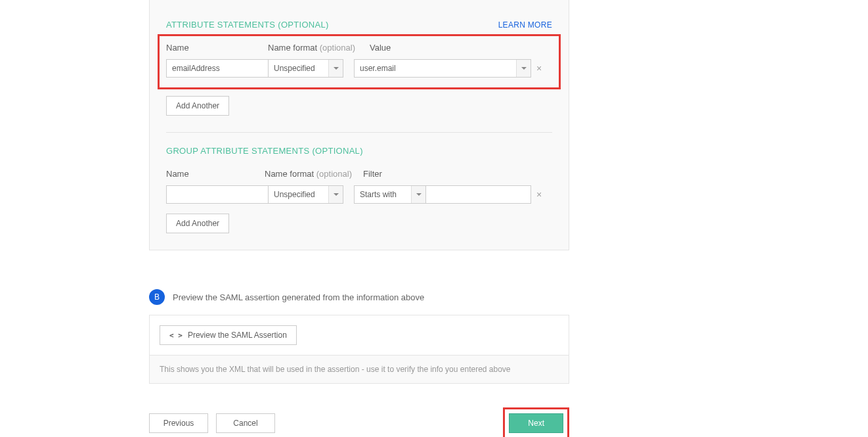 This screenshot has width=868, height=437. What do you see at coordinates (289, 173) in the screenshot?
I see `group-label-nf-text: Name format` at bounding box center [289, 173].